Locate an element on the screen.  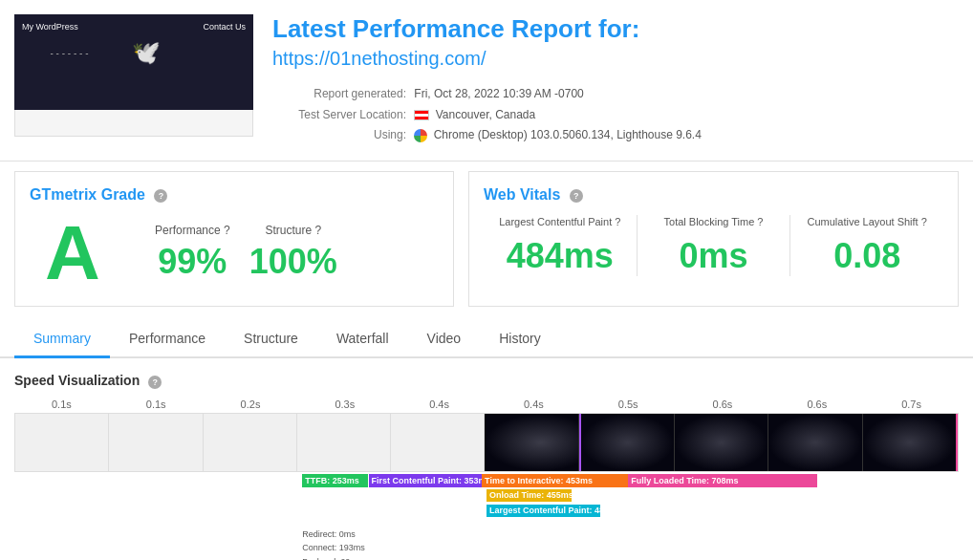
frame-7-glow is located at coordinates (721, 442).